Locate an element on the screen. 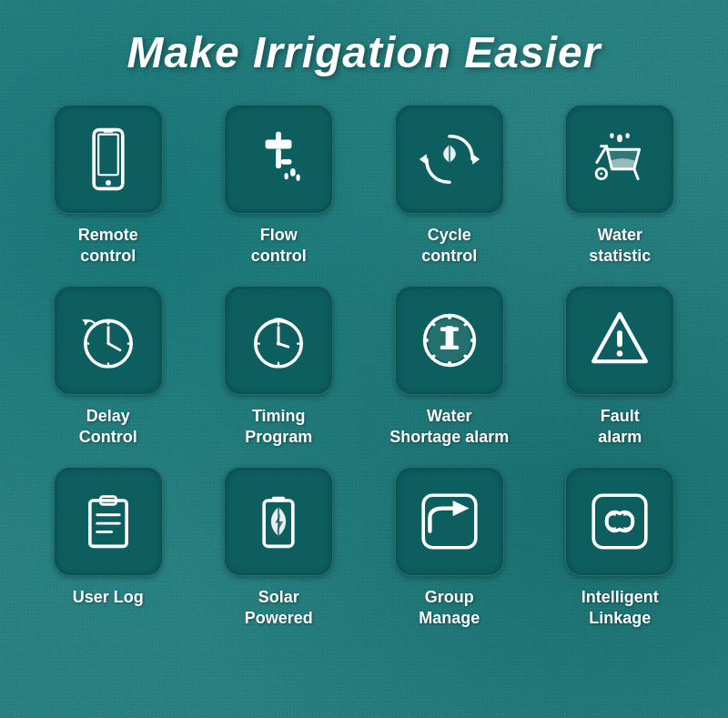 This screenshot has height=718, width=728. solar-powered-icon-box is located at coordinates (278, 521).